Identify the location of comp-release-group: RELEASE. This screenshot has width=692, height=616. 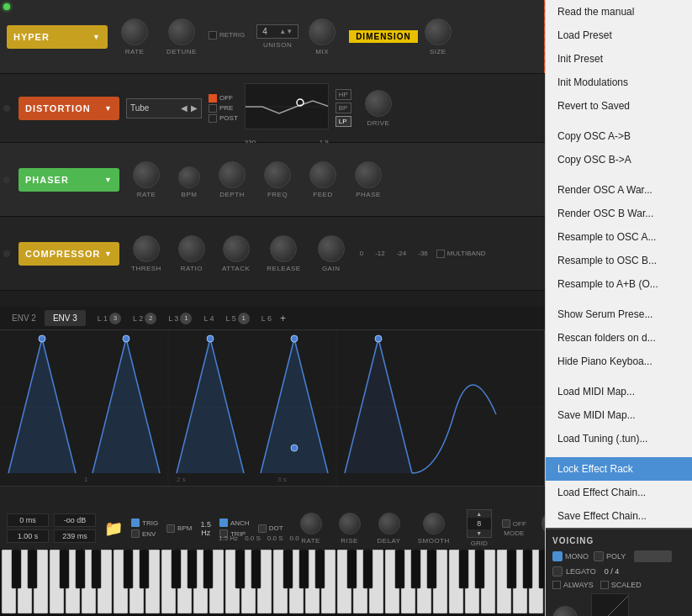
(283, 254).